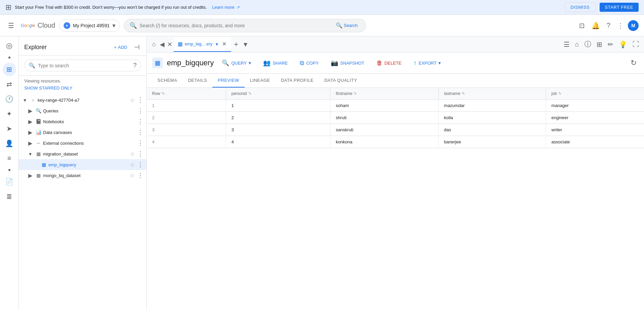 This screenshot has height=310, width=644. Describe the element at coordinates (9, 99) in the screenshot. I see `sidebar-item-history: 🕐` at that location.